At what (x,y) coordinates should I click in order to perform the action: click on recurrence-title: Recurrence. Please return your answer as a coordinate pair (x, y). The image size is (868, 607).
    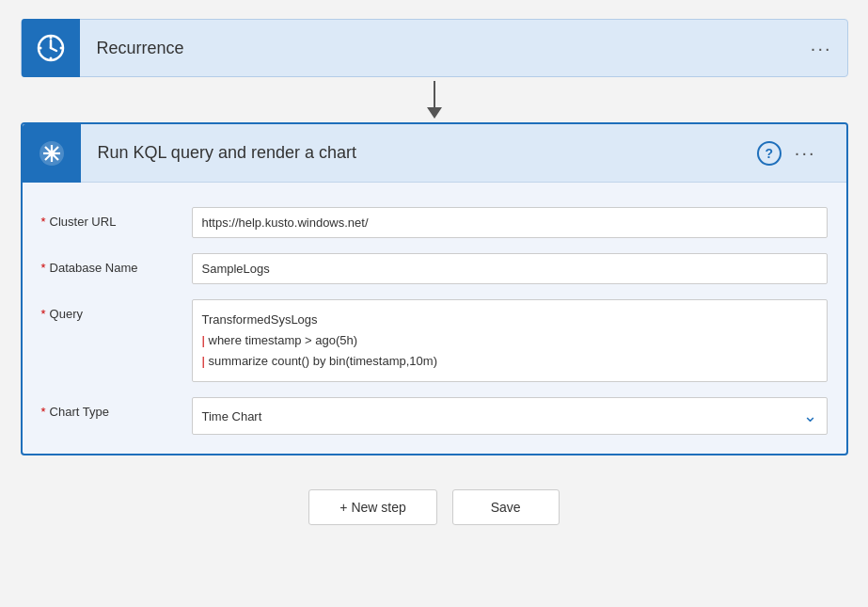
    Looking at the image, I should click on (446, 49).